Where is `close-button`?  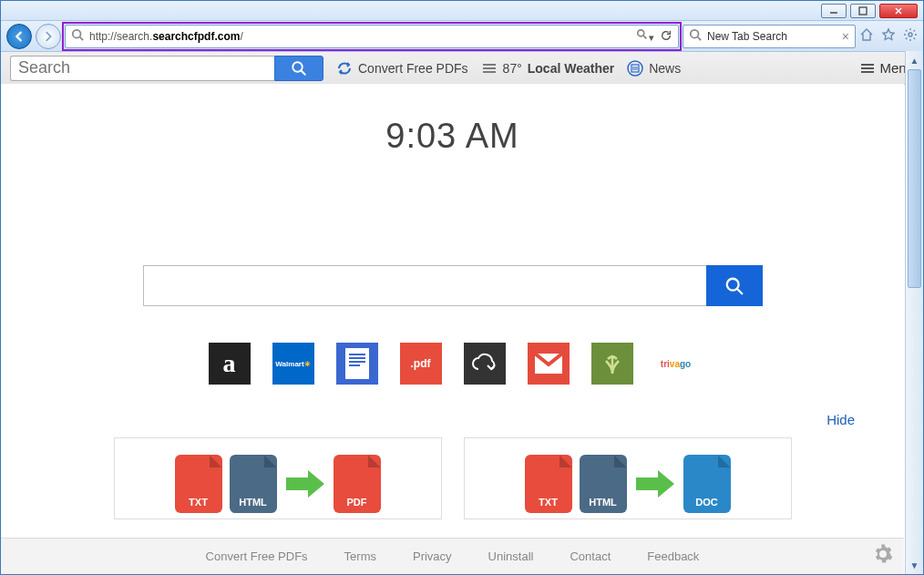
close-button is located at coordinates (898, 11).